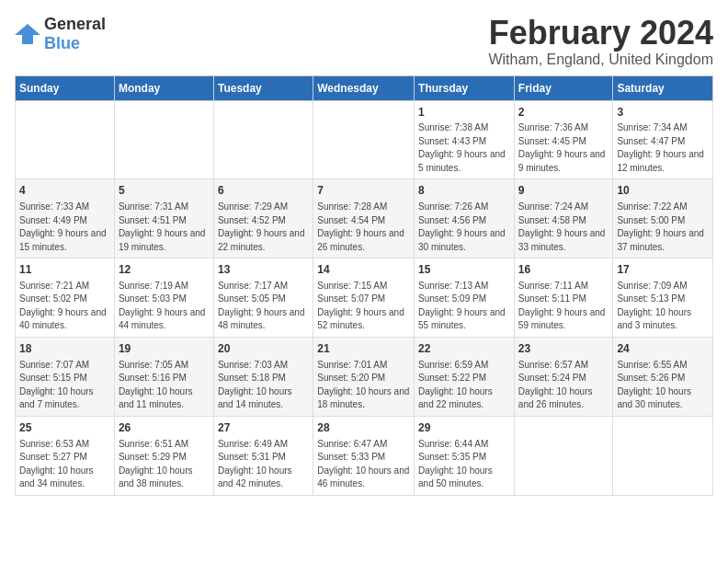  What do you see at coordinates (663, 227) in the screenshot?
I see `day-info: Sunrise: 7:22 AM Sunset: 5:00 PM Dayligh…` at bounding box center [663, 227].